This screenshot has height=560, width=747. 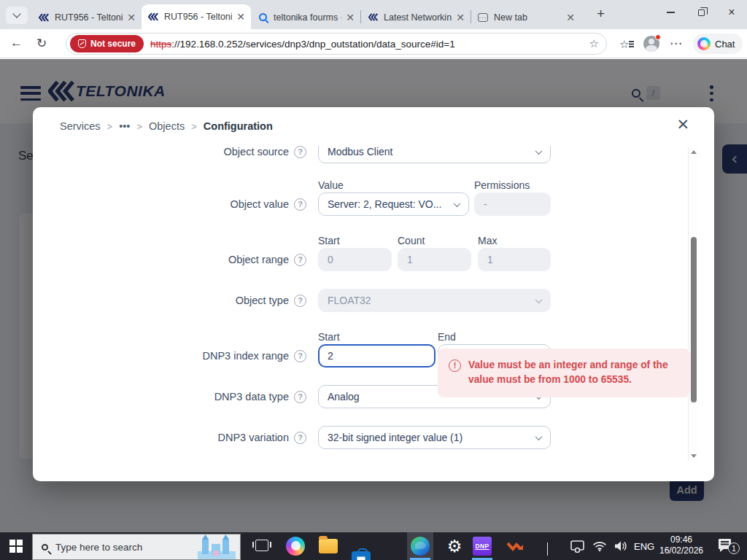 I want to click on address-bar: Not secure https://192.168.0.252/service…, so click(x=336, y=44).